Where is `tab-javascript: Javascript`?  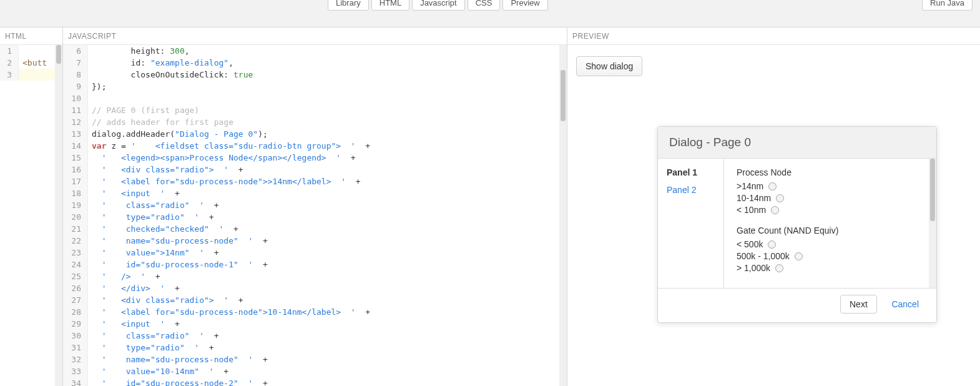 tab-javascript: Javascript is located at coordinates (438, 5).